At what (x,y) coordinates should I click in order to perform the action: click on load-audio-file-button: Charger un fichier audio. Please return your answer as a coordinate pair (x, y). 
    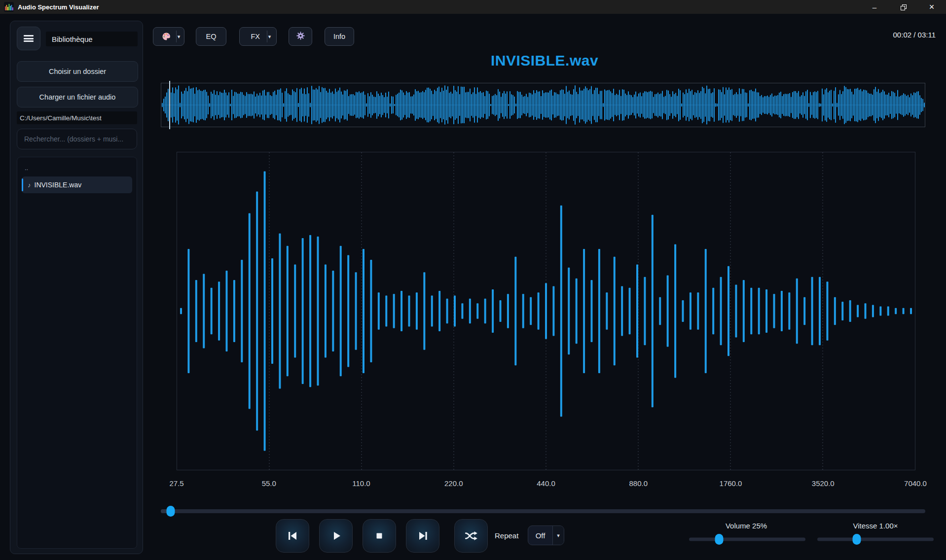
    Looking at the image, I should click on (77, 97).